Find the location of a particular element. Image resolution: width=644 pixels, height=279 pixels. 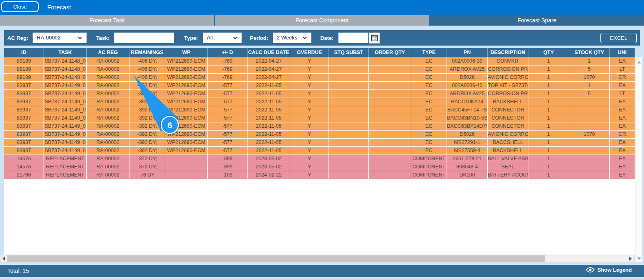

table-cell: 2023-05-02 is located at coordinates (269, 159).